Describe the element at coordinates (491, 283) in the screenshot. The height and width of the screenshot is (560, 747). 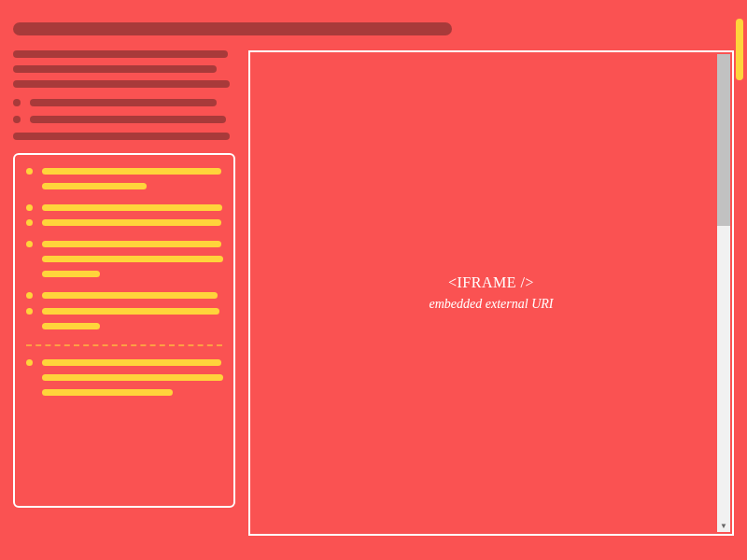
I see `iframe-label: <IFRAME />` at that location.